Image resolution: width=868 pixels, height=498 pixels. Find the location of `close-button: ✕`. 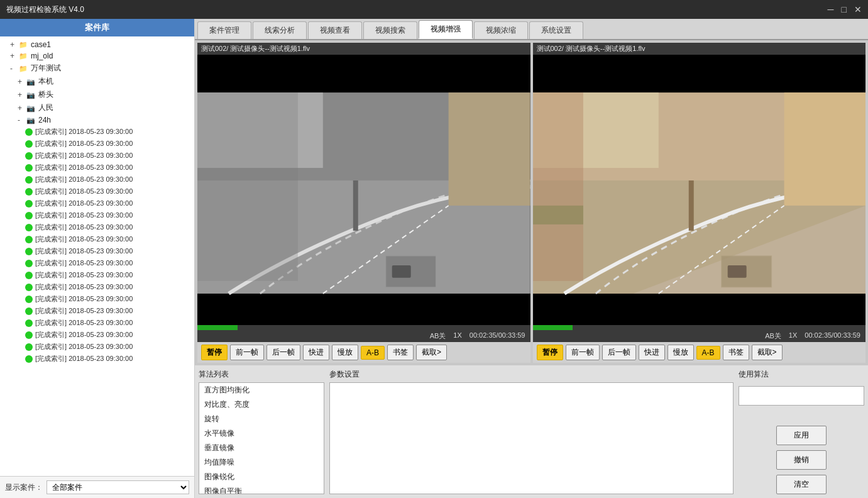

close-button: ✕ is located at coordinates (858, 9).